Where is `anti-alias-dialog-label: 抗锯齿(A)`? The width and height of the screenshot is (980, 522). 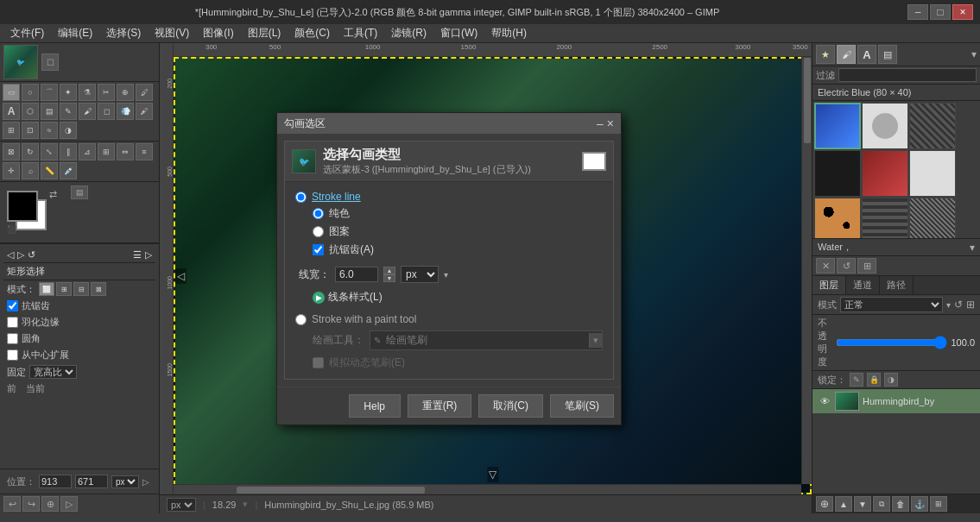 anti-alias-dialog-label: 抗锯齿(A) is located at coordinates (351, 250).